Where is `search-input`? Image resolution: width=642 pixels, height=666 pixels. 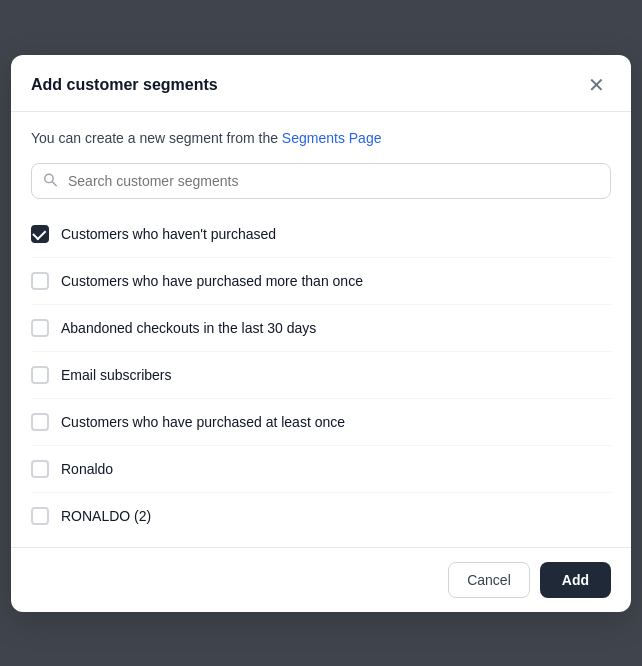
search-input is located at coordinates (321, 181).